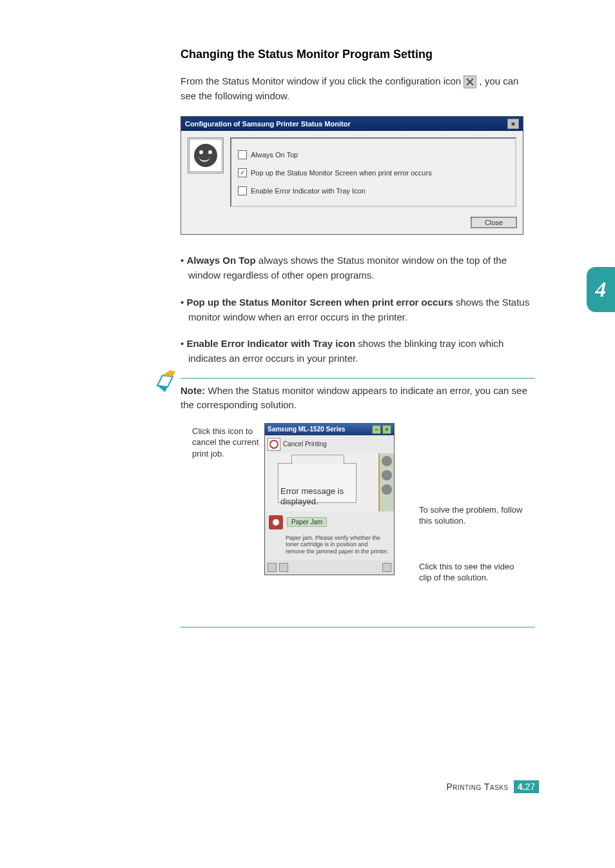 This screenshot has height=868, width=615. I want to click on bullet-list: • Always On Top always shows the Status …, so click(358, 310).